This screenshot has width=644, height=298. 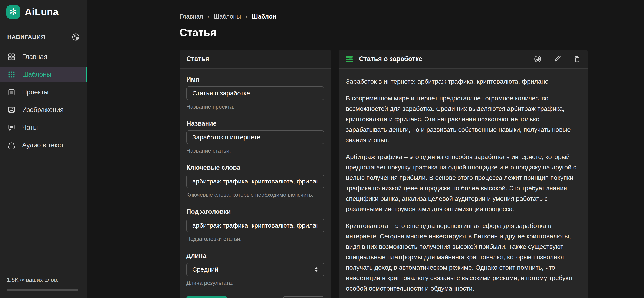 What do you see at coordinates (412, 32) in the screenshot?
I see `page-title: Статья` at bounding box center [412, 32].